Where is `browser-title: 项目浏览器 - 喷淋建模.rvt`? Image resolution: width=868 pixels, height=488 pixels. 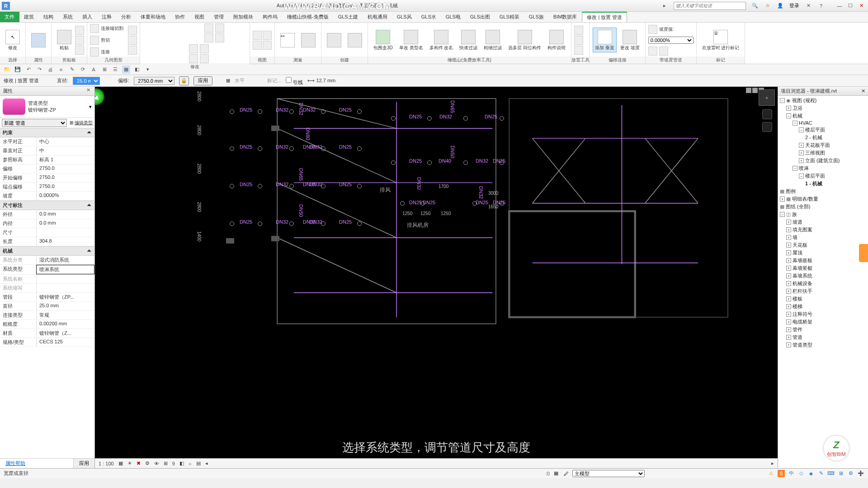 browser-title: 项目浏览器 - 喷淋建模.rvt is located at coordinates (809, 91).